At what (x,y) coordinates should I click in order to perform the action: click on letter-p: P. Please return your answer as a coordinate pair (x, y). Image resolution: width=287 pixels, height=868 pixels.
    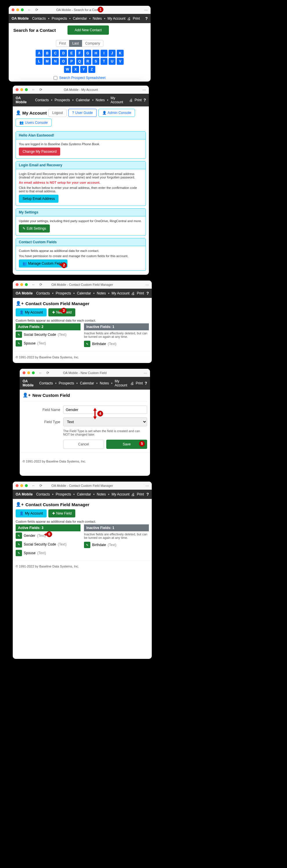
    Looking at the image, I should click on (71, 61).